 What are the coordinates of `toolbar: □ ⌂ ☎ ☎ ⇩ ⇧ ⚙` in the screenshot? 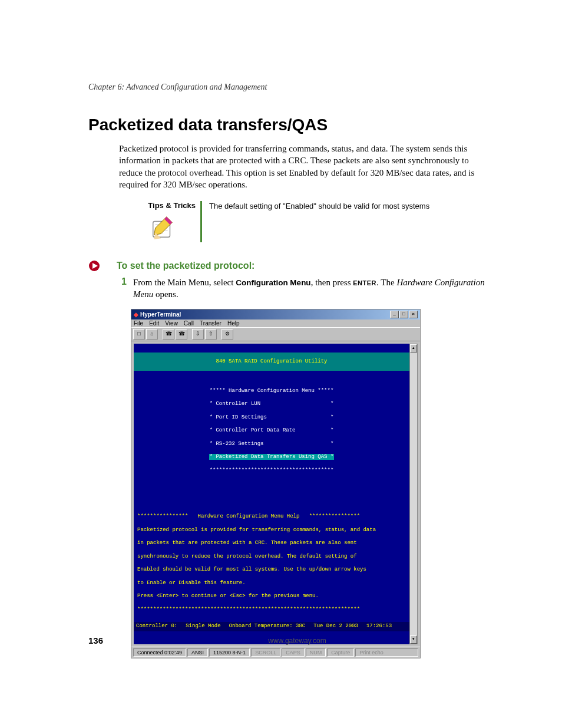 It's located at (276, 334).